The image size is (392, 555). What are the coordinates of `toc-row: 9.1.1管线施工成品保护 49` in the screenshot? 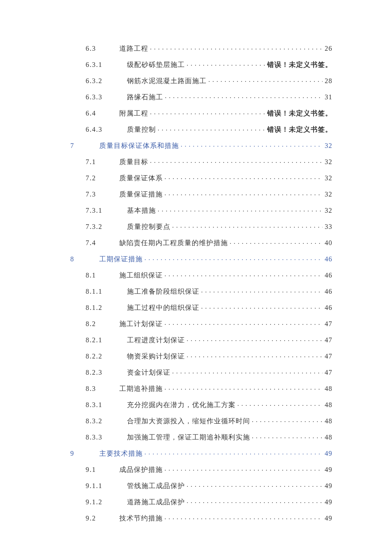 It's located at (201, 486).